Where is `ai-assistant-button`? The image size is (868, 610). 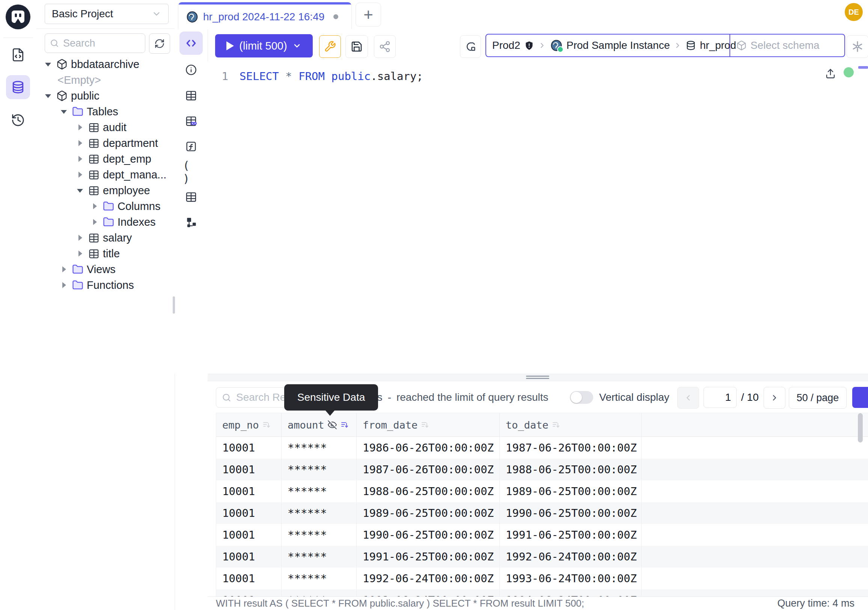
ai-assistant-button is located at coordinates (857, 47).